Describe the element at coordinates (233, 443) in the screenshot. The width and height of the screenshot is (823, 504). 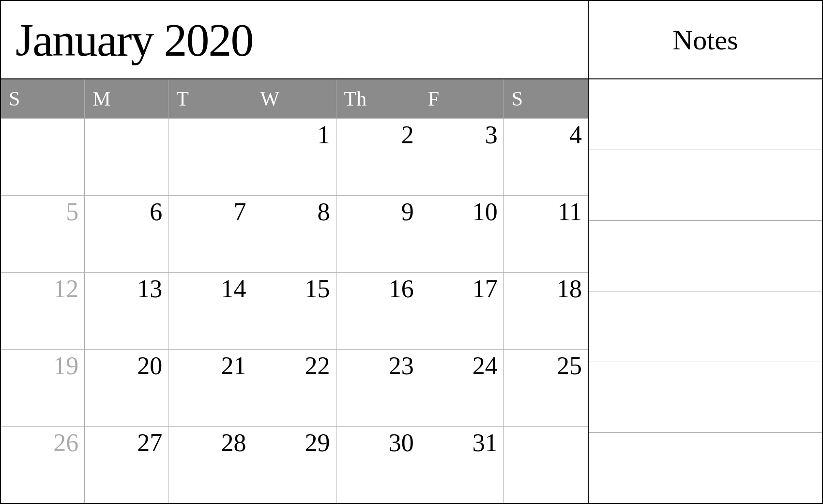
I see `cell-day-number: 28` at that location.